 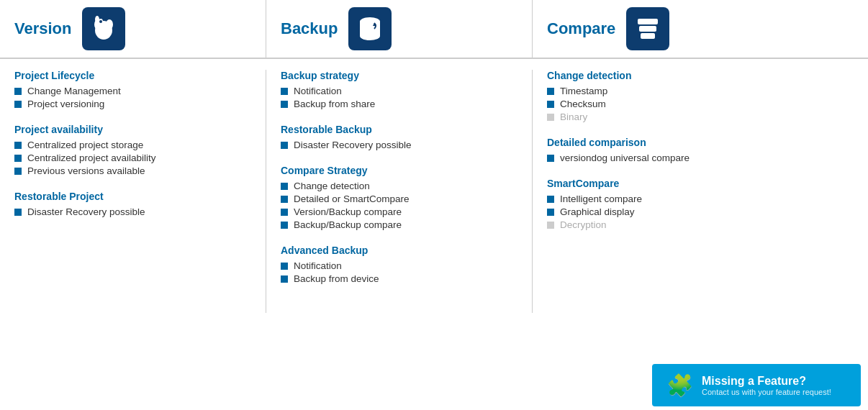 I want to click on version-section-0-title: Project Lifecycle, so click(x=132, y=76).